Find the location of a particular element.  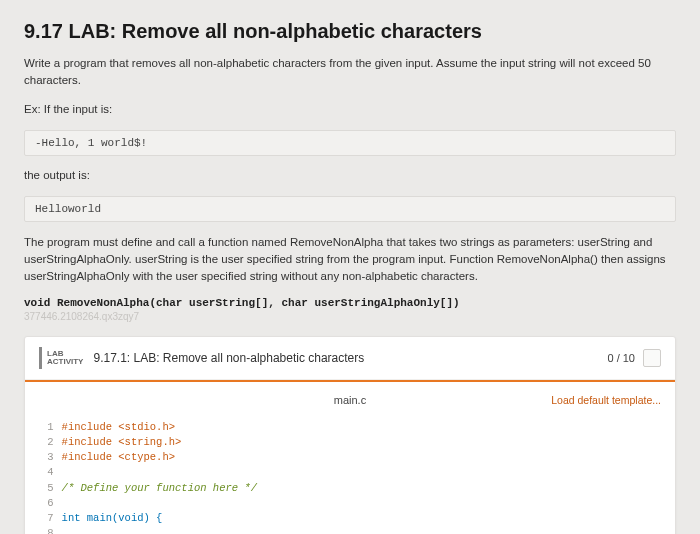

activity-title: 9.17.1: LAB: Remove all non-alphabetic c… is located at coordinates (350, 358).